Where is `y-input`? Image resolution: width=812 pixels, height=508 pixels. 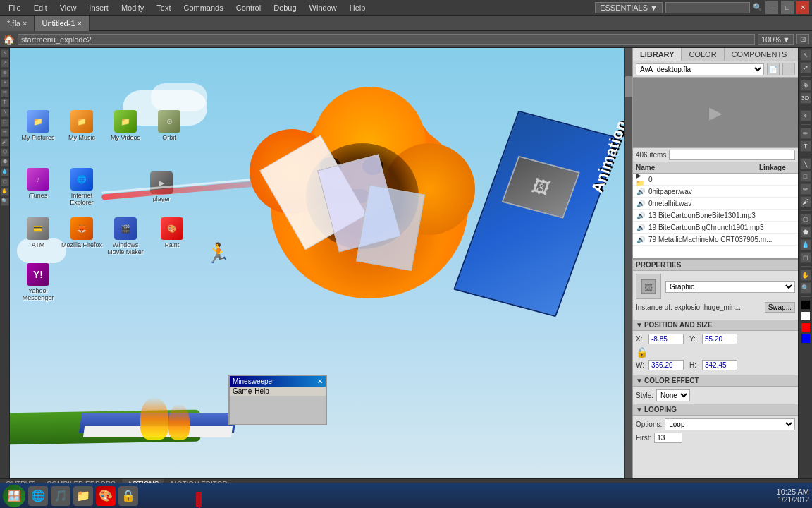
y-input is located at coordinates (720, 339).